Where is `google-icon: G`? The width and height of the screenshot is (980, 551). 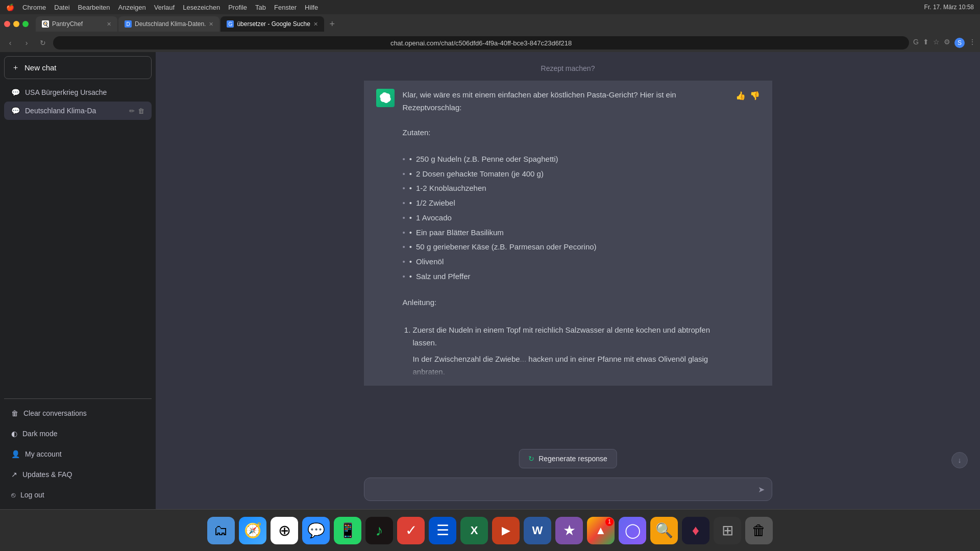
google-icon: G is located at coordinates (916, 43).